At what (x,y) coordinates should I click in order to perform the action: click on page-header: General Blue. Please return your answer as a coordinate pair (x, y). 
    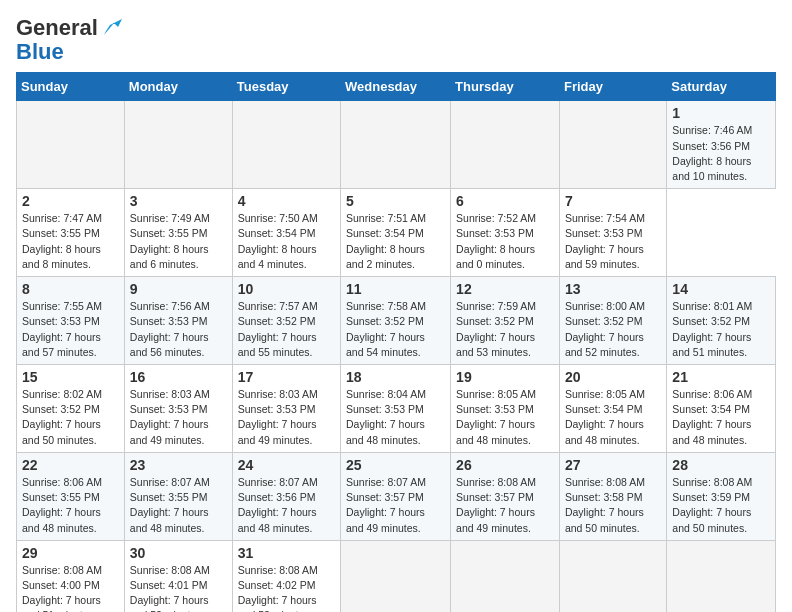
    Looking at the image, I should click on (396, 40).